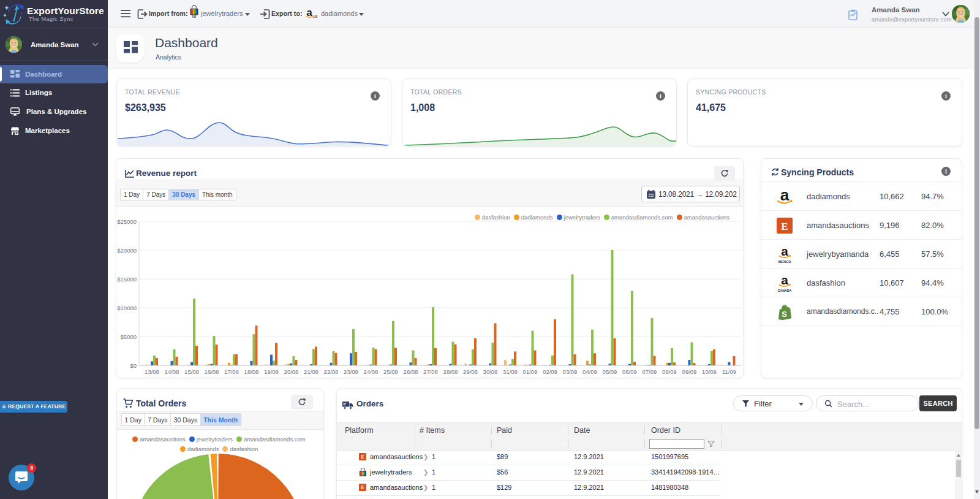  Describe the element at coordinates (315, 17) in the screenshot. I see `svg-text: .US` at that location.